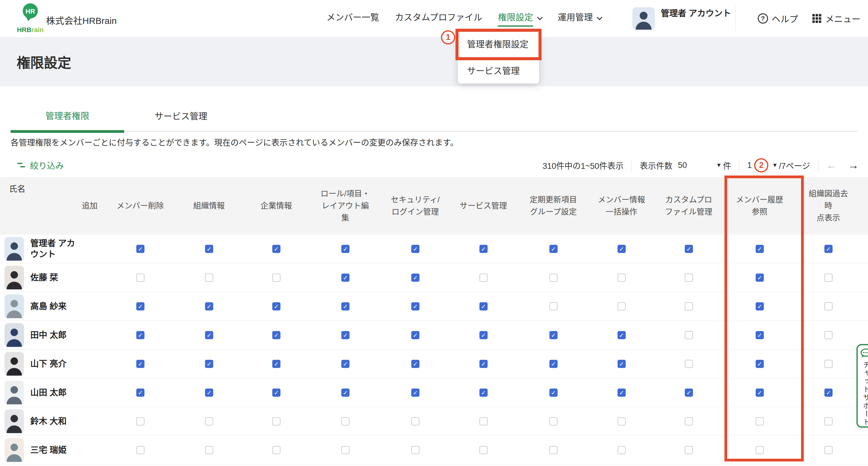  What do you see at coordinates (862, 386) in the screenshot?
I see `chat-support-button: チャットサポート` at bounding box center [862, 386].